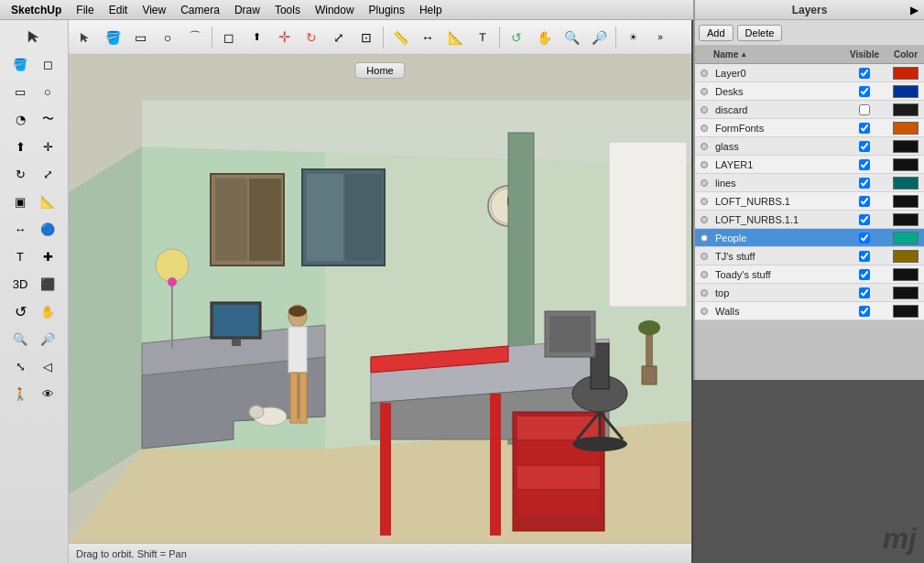 Image resolution: width=924 pixels, height=563 pixels. Describe the element at coordinates (810, 165) in the screenshot. I see `layer-row: LAYER1` at that location.